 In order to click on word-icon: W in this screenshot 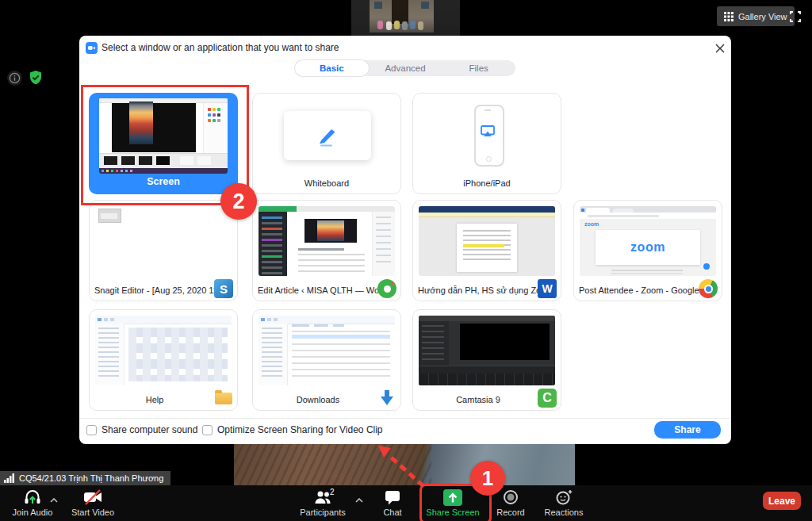, I will do `click(547, 289)`.